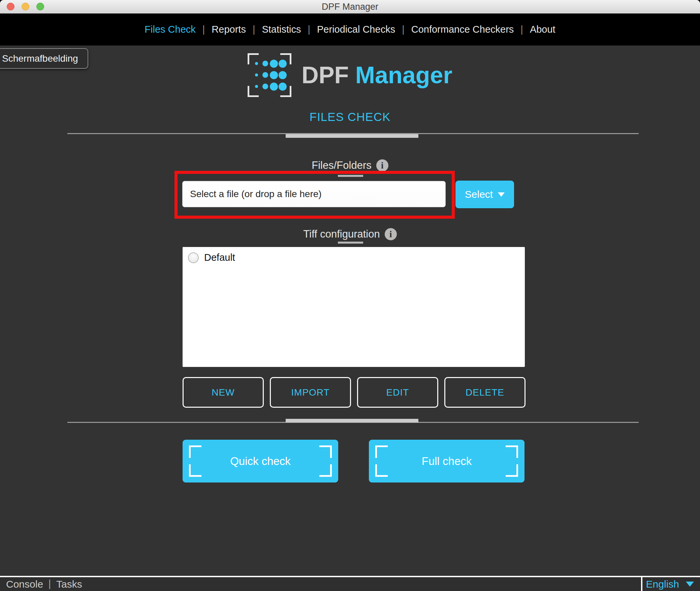  What do you see at coordinates (342, 234) in the screenshot?
I see `tiff-config-label: Tiff configuration` at bounding box center [342, 234].